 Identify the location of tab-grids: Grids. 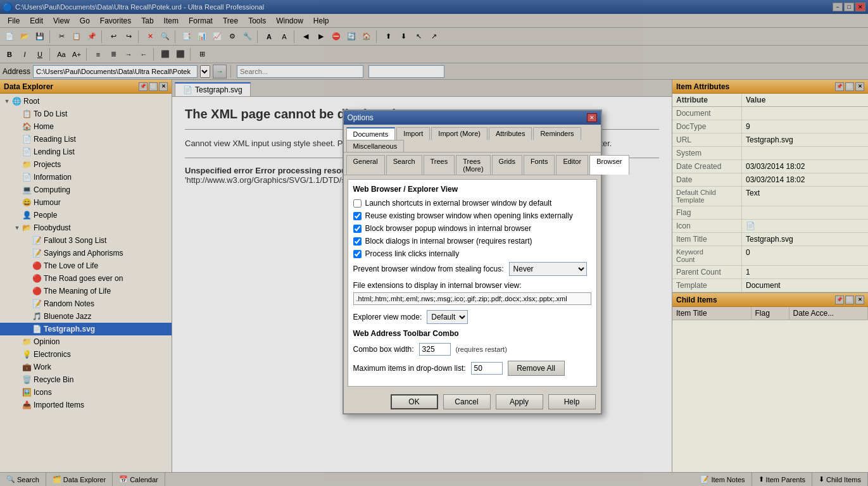
(507, 165).